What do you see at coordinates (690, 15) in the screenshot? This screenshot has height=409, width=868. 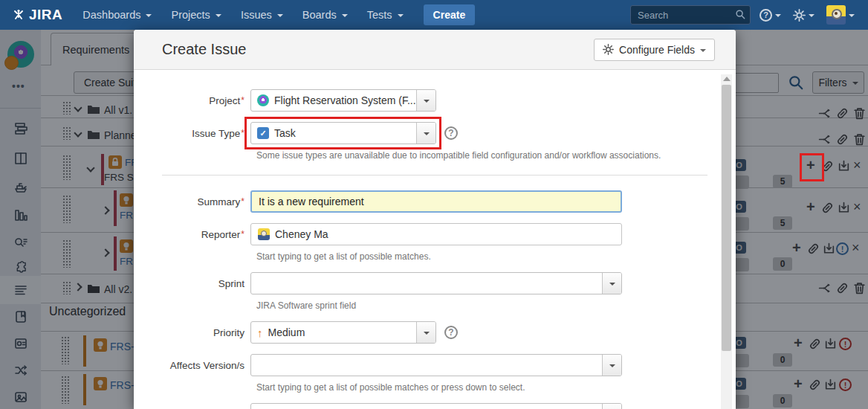 I see `search-input` at bounding box center [690, 15].